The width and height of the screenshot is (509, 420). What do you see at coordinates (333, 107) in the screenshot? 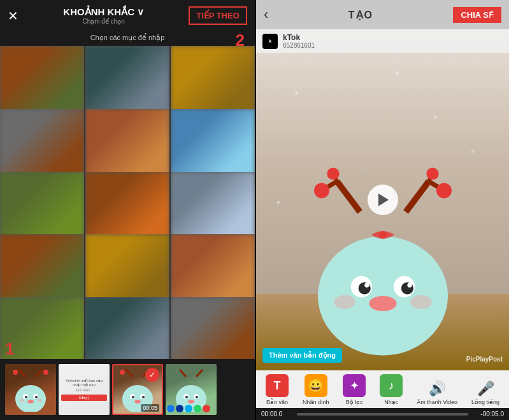
I see `snowflake: ·` at bounding box center [333, 107].